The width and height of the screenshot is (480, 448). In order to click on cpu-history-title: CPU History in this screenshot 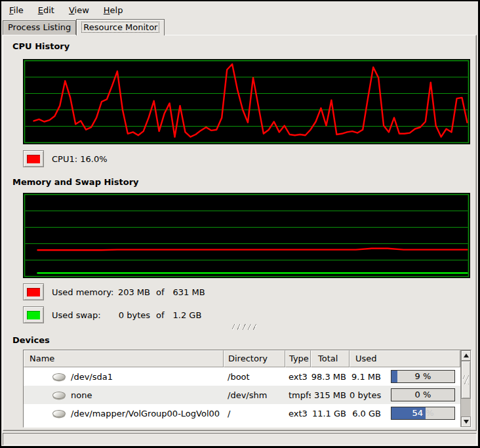, I will do `click(244, 47)`.